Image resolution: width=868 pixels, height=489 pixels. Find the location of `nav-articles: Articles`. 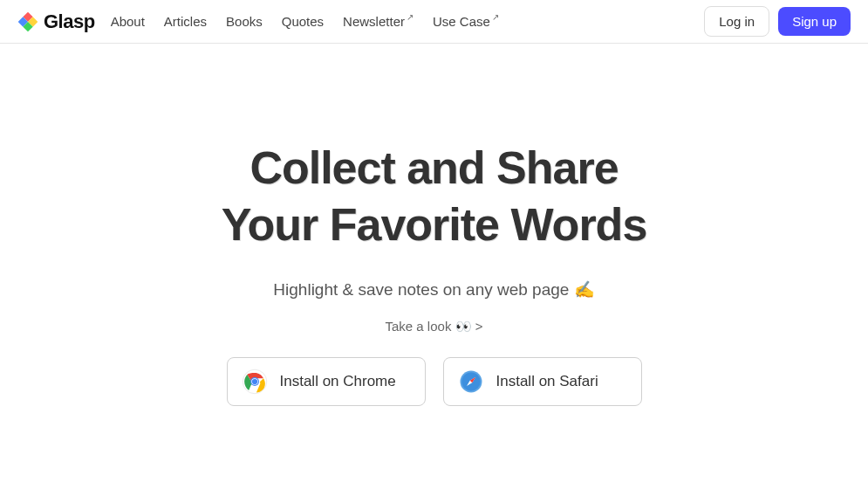

nav-articles: Articles is located at coordinates (185, 21).